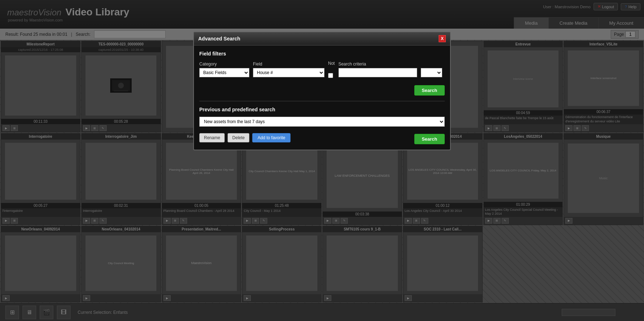  What do you see at coordinates (289, 64) in the screenshot?
I see `field-label: Field` at bounding box center [289, 64].